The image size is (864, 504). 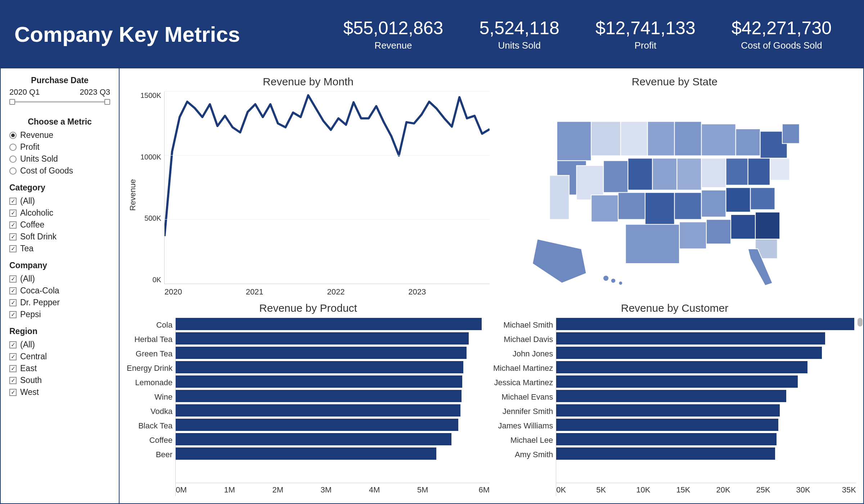 What do you see at coordinates (60, 315) in the screenshot?
I see `filter-option: ✓Pepsi` at bounding box center [60, 315].